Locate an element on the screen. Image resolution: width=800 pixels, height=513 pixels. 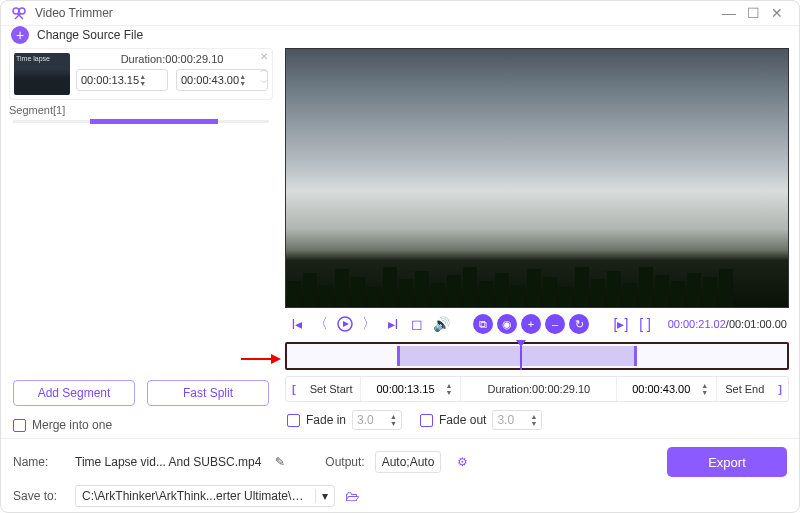
add-mark-icon: + is located at coordinates (531, 324).